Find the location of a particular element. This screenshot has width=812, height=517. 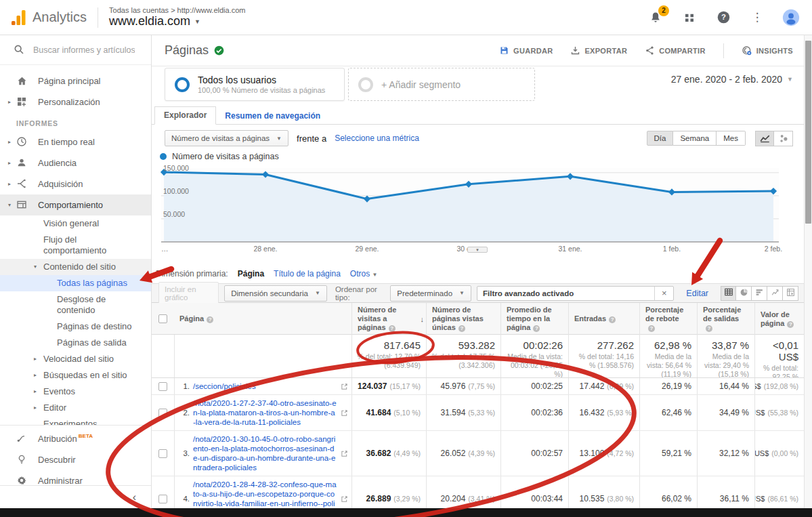

filter-close-button: × is located at coordinates (664, 293).